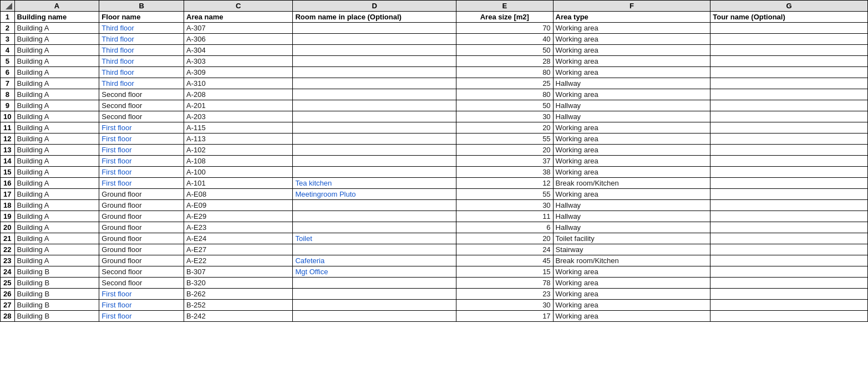 The width and height of the screenshot is (868, 385). What do you see at coordinates (8, 294) in the screenshot?
I see `row-num-26: 26` at bounding box center [8, 294].